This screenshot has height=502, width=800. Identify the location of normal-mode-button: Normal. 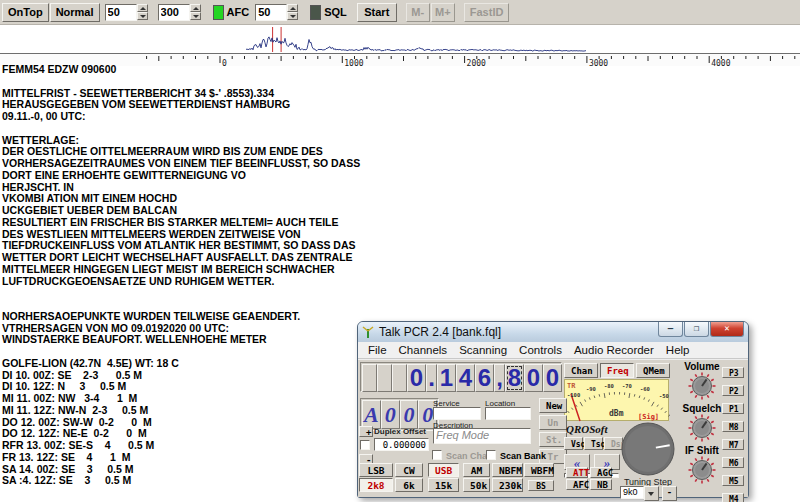
(75, 12).